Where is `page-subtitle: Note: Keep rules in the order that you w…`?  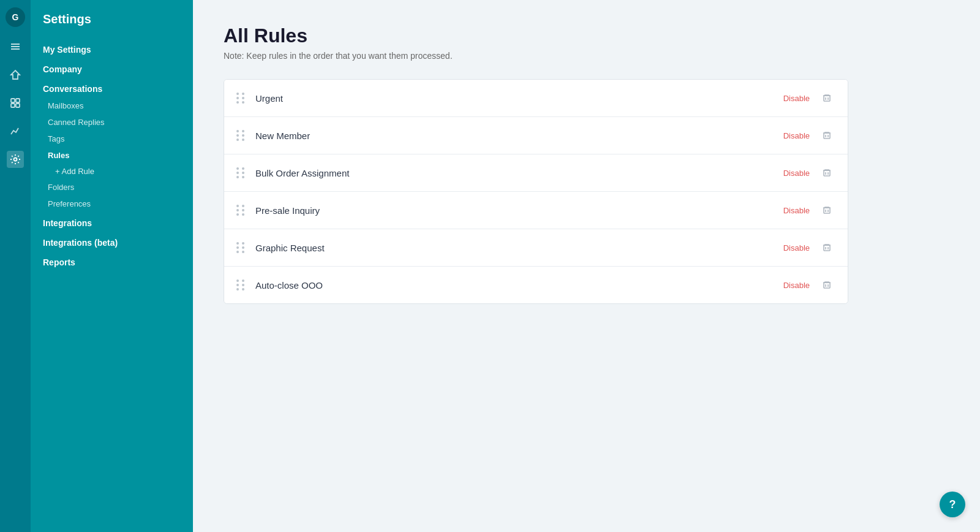
page-subtitle: Note: Keep rules in the order that you w… is located at coordinates (587, 56).